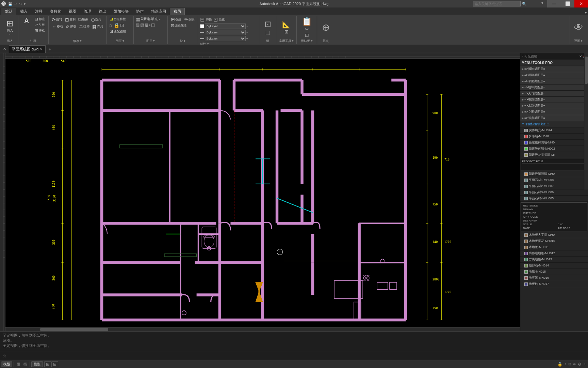  I want to click on drawing-tab-close-icon: ✕, so click(41, 49).